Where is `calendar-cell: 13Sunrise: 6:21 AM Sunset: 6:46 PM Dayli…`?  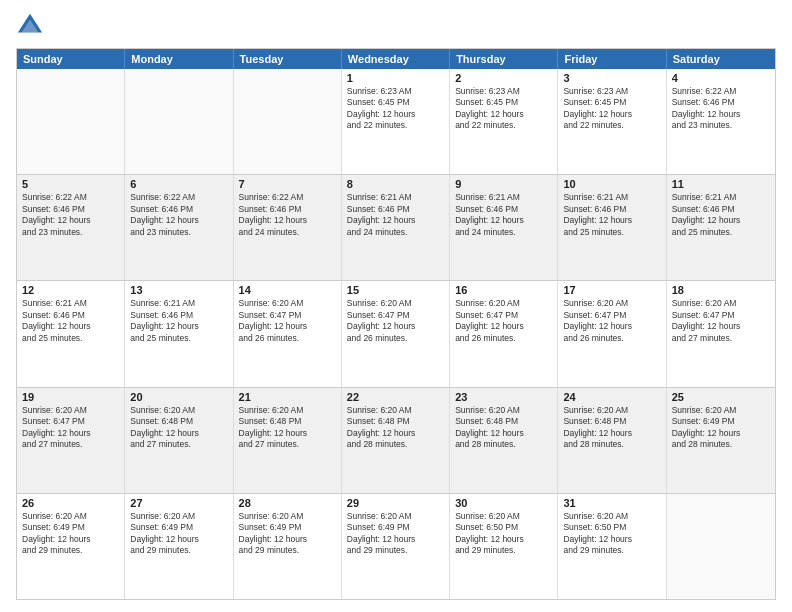 calendar-cell: 13Sunrise: 6:21 AM Sunset: 6:46 PM Dayli… is located at coordinates (179, 334).